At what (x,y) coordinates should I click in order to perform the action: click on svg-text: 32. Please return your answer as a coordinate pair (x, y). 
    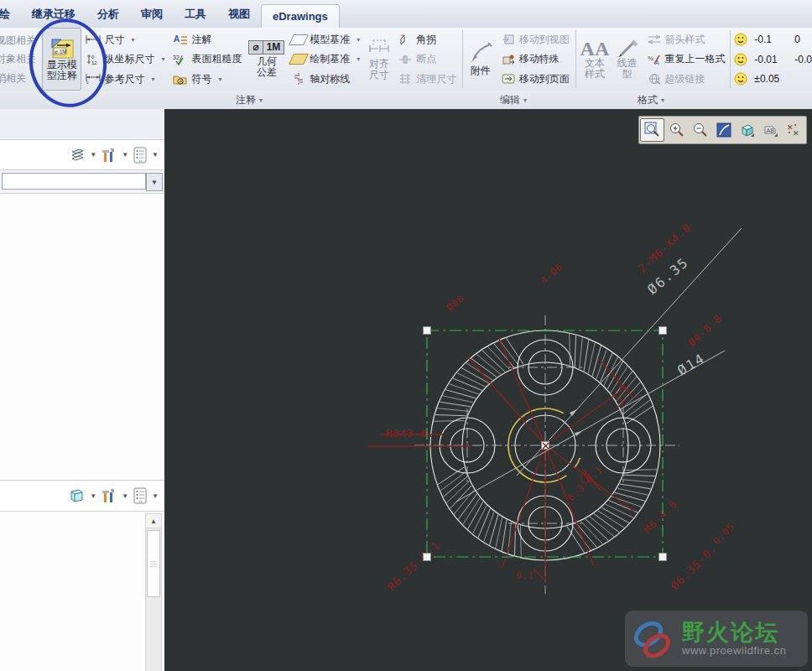
    Looking at the image, I should click on (176, 57).